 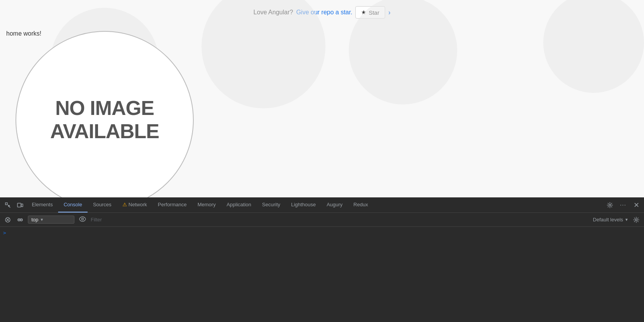 What do you see at coordinates (105, 114) in the screenshot?
I see `no-image-circle: NO IMAGE AVAILABLE` at bounding box center [105, 114].